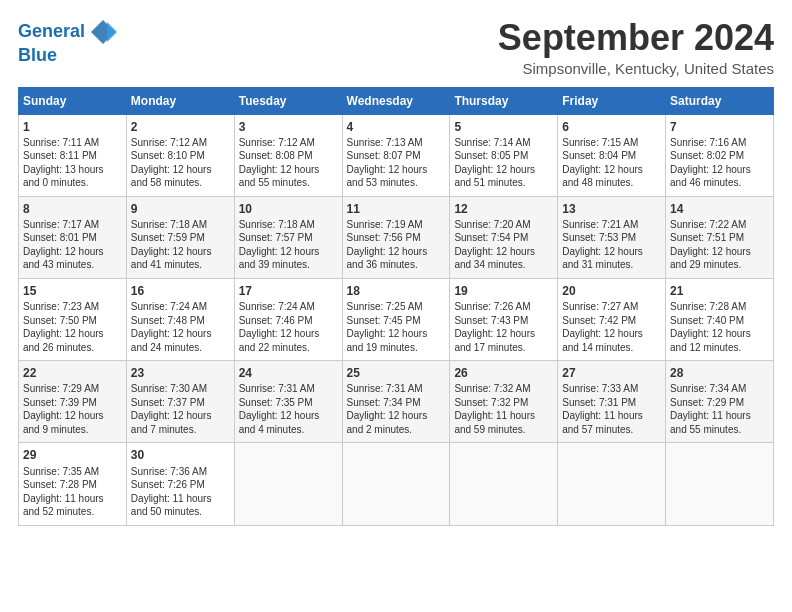 The height and width of the screenshot is (612, 792). Describe the element at coordinates (612, 373) in the screenshot. I see `day-number: 27` at that location.